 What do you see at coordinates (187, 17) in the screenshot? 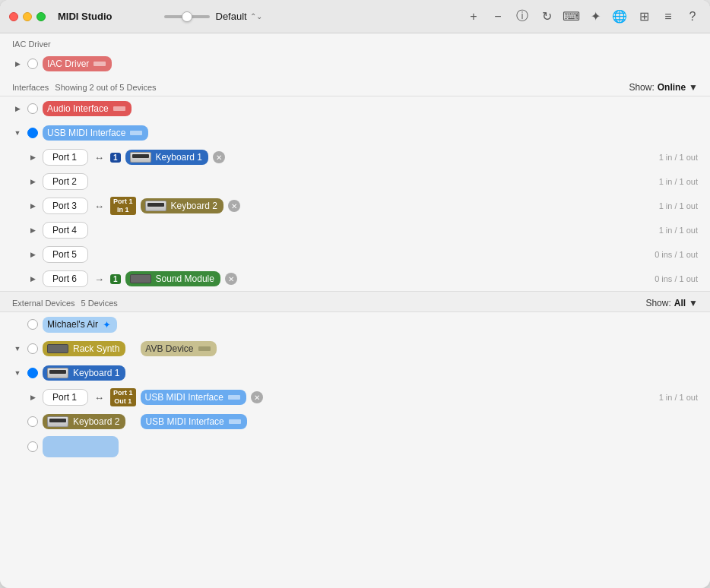
I see `zoom-slider` at bounding box center [187, 17].